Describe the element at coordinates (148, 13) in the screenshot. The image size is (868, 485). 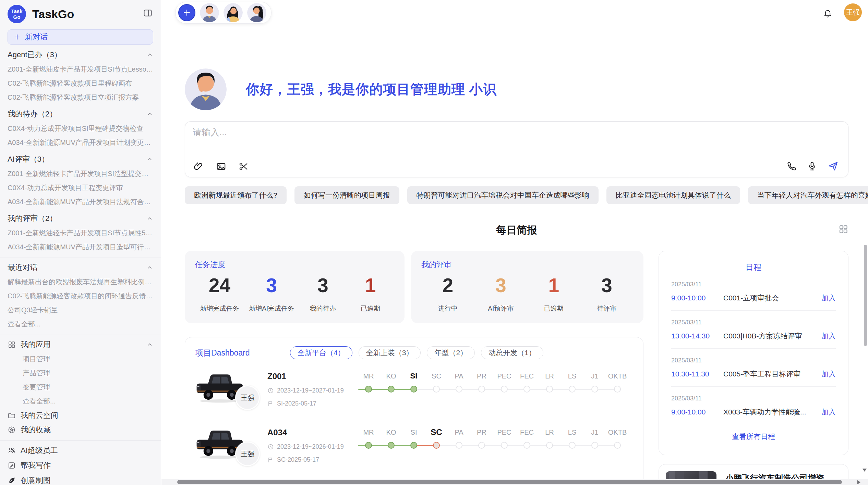
I see `sidebar-collapse-icon` at that location.